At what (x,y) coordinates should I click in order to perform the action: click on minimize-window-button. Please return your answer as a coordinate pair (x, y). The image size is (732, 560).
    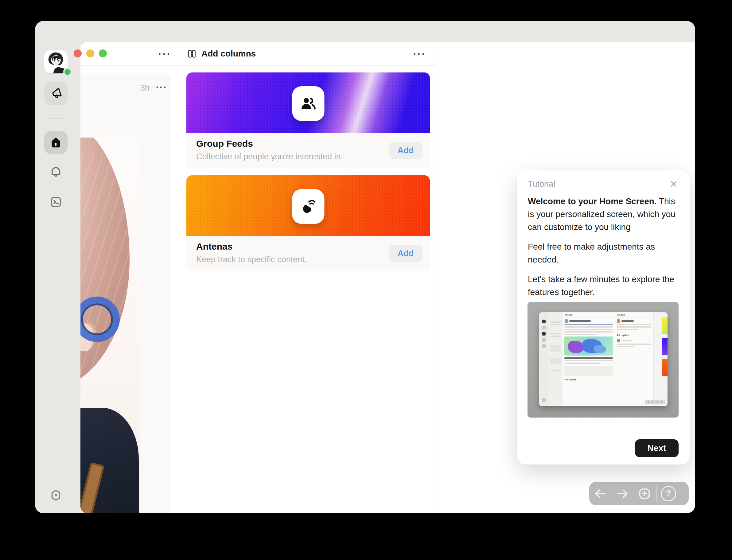
    Looking at the image, I should click on (90, 53).